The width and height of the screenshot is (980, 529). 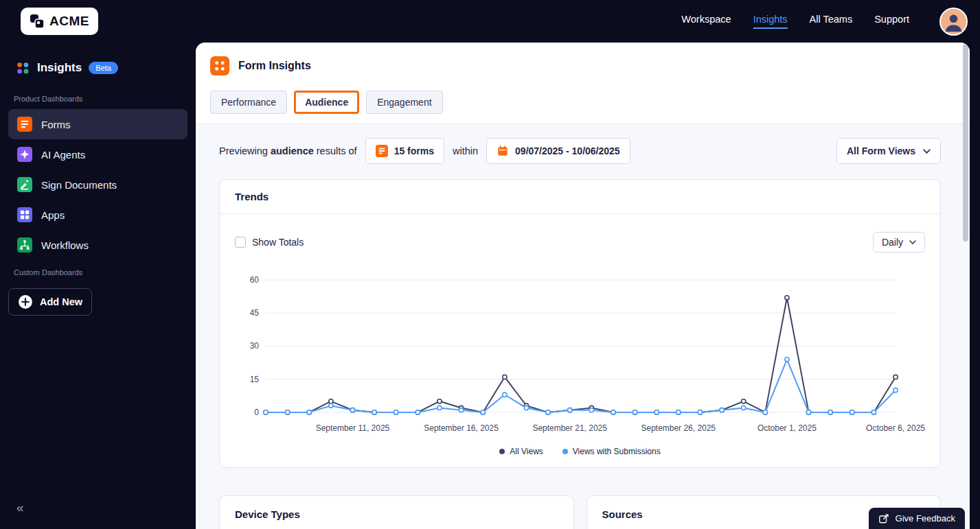 I want to click on show-totals-checkbox, so click(x=240, y=242).